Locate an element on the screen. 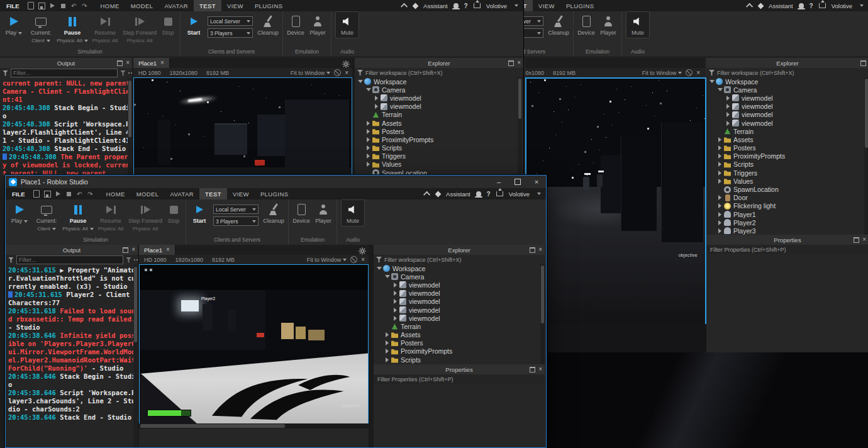 This screenshot has width=868, height=448. player-emulation-button: Player is located at coordinates (318, 24).